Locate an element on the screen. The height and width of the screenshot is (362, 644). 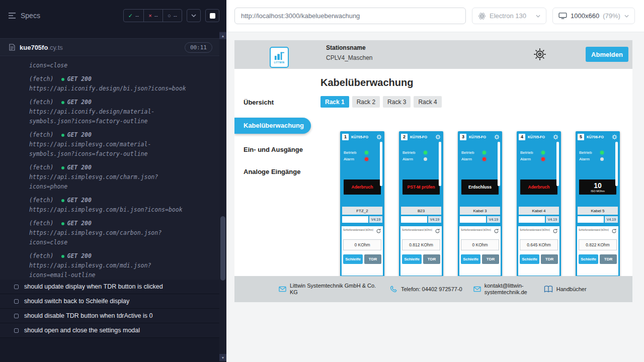
nav-item-kabelueberwachung: Kabelüberwachung is located at coordinates (273, 126).